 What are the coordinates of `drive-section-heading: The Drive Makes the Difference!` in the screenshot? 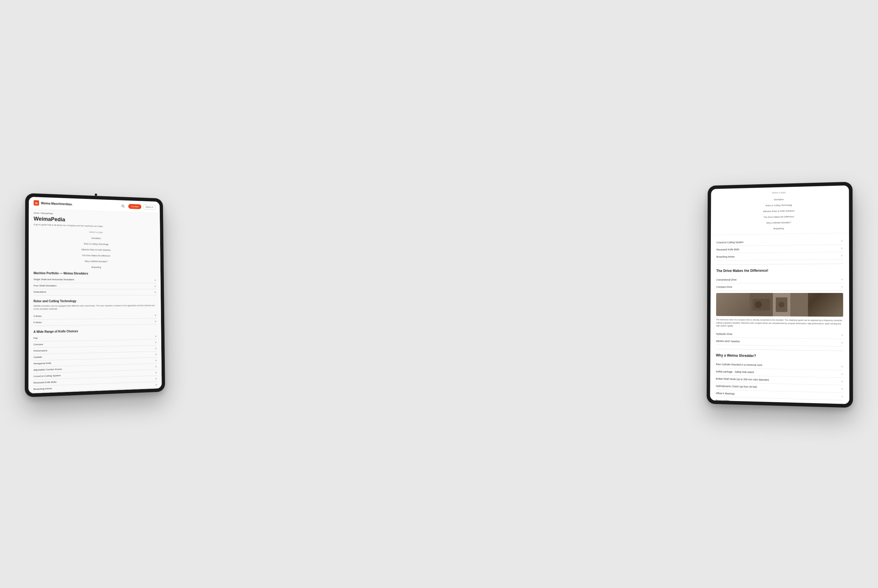 It's located at (779, 270).